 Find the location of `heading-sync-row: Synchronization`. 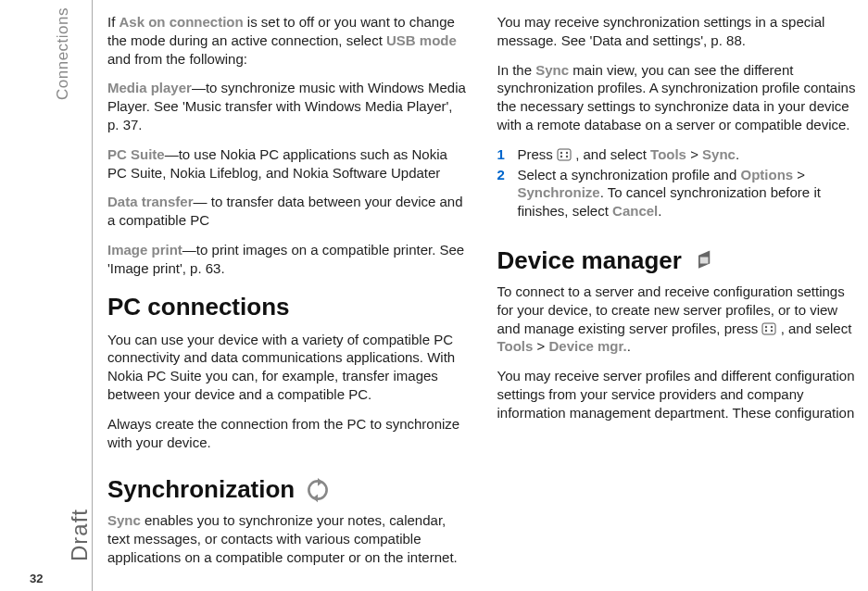

heading-sync-row: Synchronization is located at coordinates (287, 487).